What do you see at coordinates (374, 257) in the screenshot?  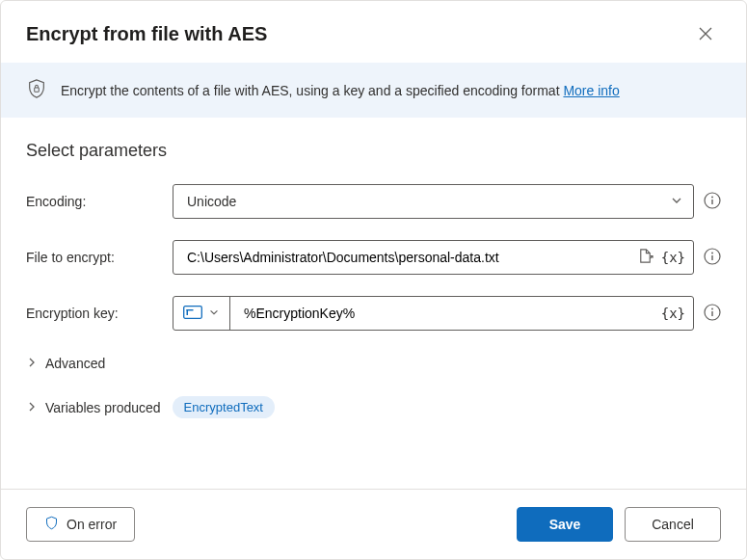 I see `file-row: File to encrypt: {x}` at bounding box center [374, 257].